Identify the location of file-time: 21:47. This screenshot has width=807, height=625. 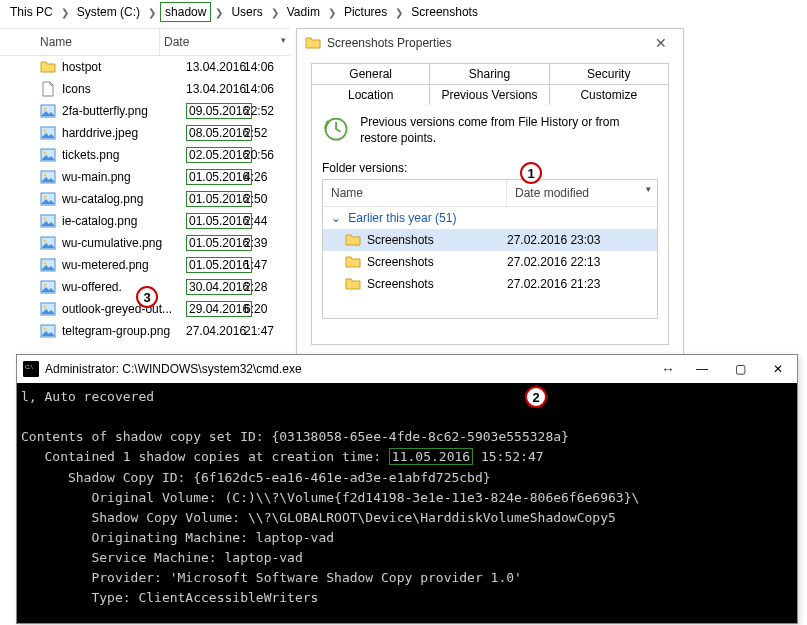
(261, 331).